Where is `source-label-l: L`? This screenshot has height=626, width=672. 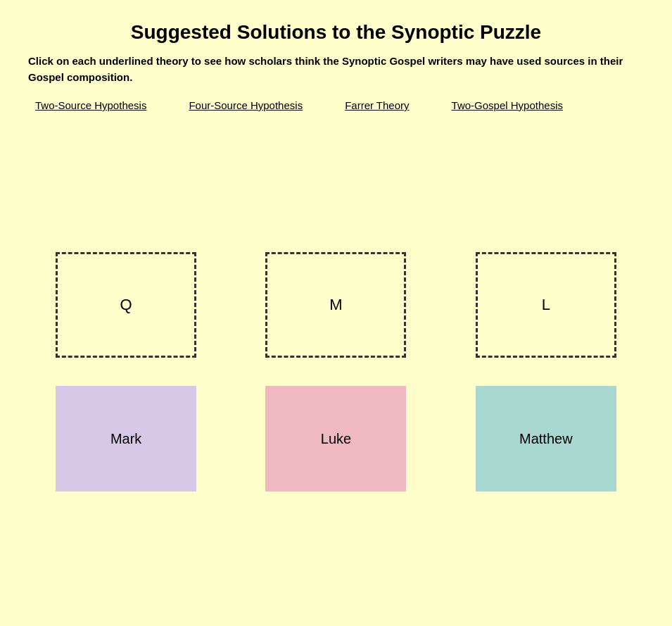 source-label-l: L is located at coordinates (546, 305).